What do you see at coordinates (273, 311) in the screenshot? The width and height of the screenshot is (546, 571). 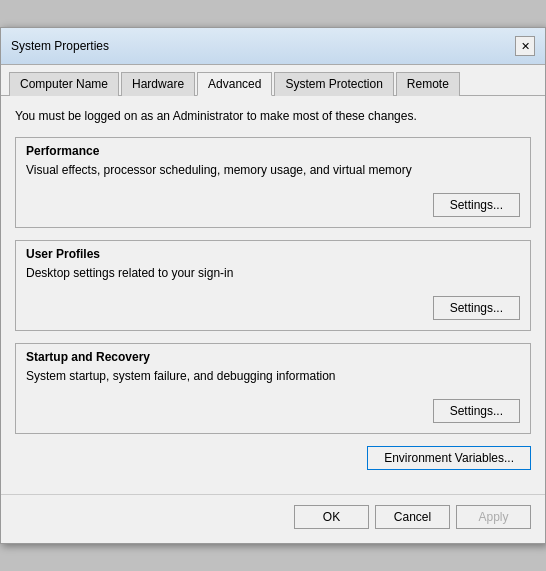 I see `user-profiles-button-row: Settings...` at bounding box center [273, 311].